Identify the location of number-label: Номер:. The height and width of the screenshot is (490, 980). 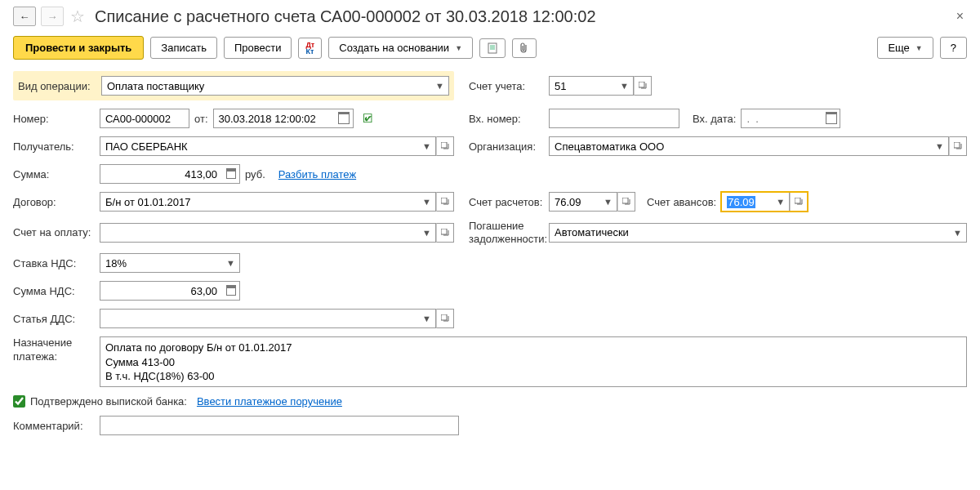
(54, 119).